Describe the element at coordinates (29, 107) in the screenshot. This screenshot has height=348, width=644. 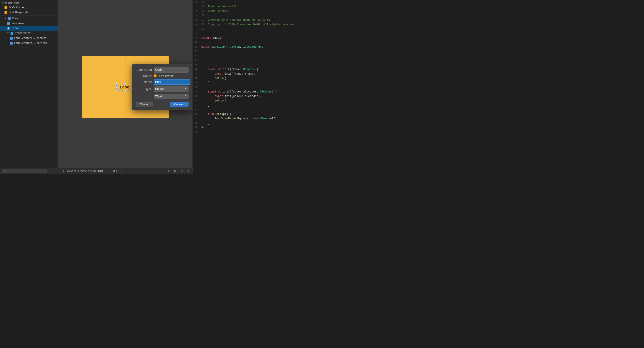
I see `sidebar-spacer` at that location.